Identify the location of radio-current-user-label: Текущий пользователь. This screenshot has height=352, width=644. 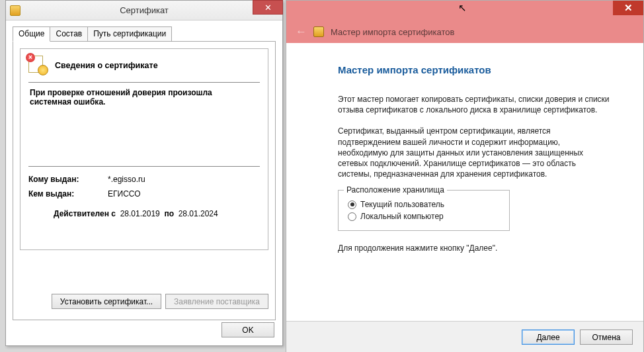
(402, 204).